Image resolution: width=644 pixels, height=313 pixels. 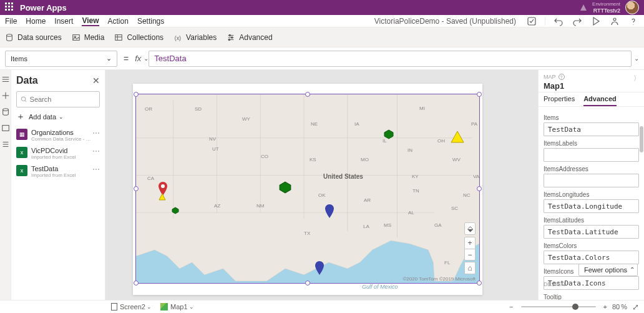 What do you see at coordinates (64, 21) in the screenshot?
I see `menu-insert: Insert` at bounding box center [64, 21].